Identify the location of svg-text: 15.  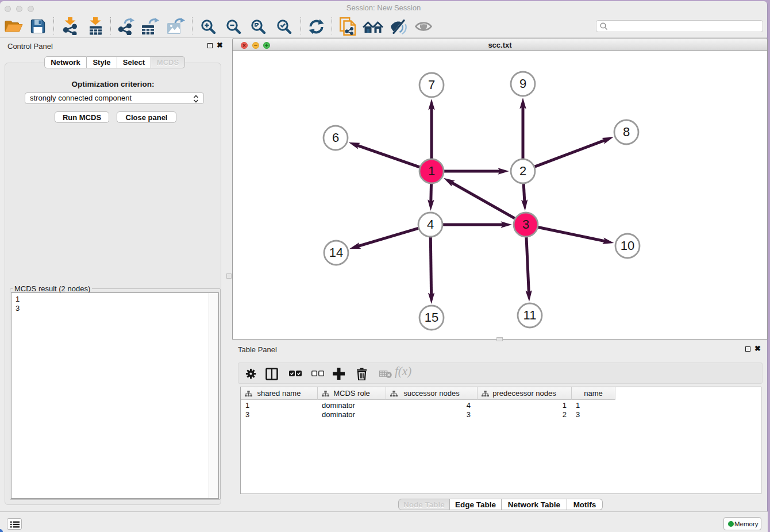
(432, 317).